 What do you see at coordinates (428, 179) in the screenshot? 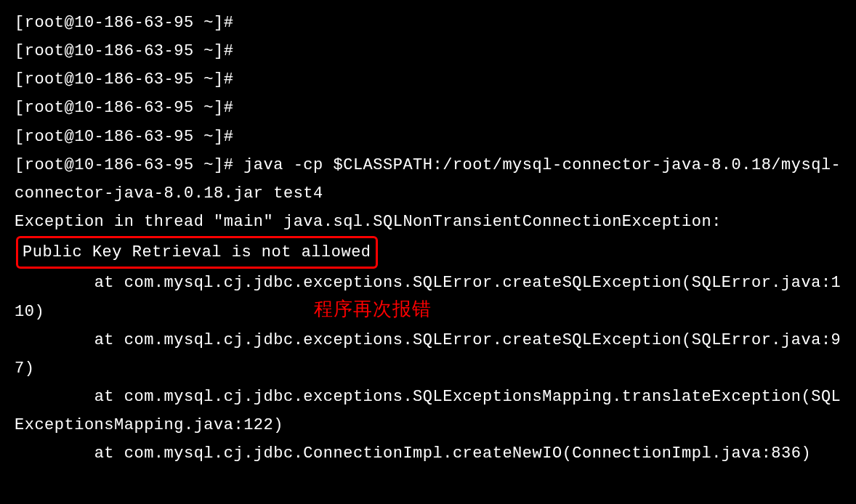
I see `command-line: [root@10-186-63-95 ~]# java -cp $CLASSPA…` at bounding box center [428, 179].